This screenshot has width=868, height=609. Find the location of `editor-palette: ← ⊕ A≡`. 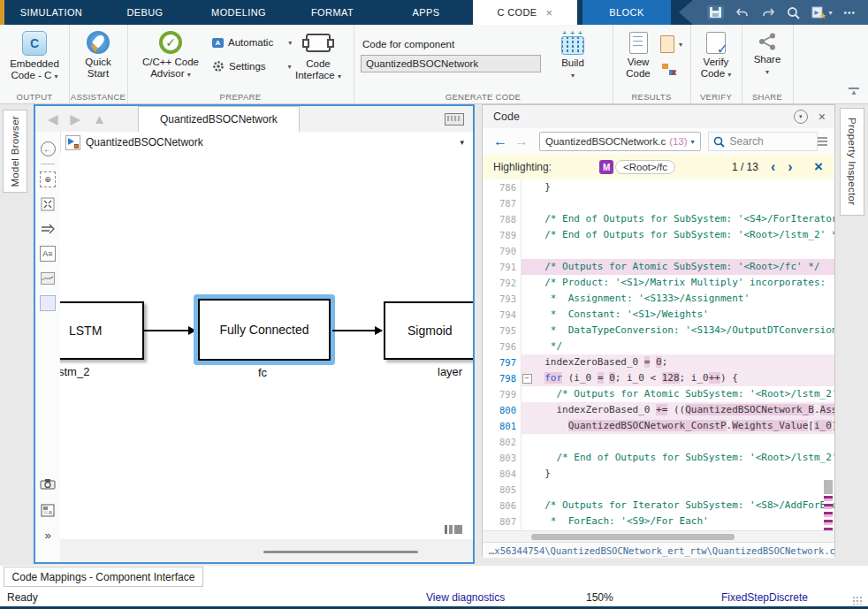

editor-palette: ← ⊕ A≡ is located at coordinates (48, 346).